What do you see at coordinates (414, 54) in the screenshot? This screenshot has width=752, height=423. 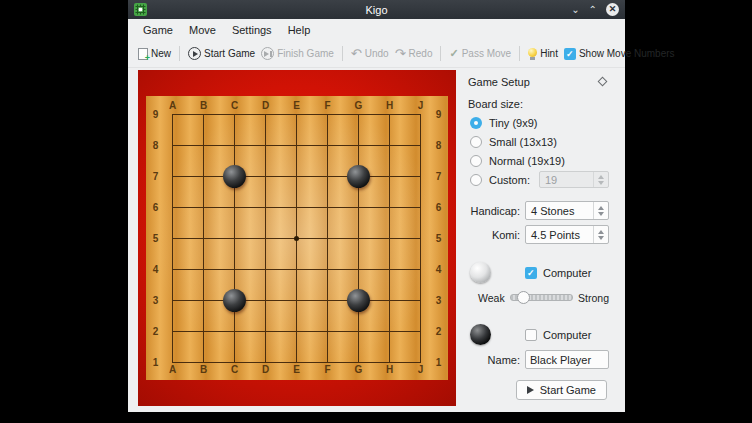 I see `redo-button: ↷ Redo` at bounding box center [414, 54].